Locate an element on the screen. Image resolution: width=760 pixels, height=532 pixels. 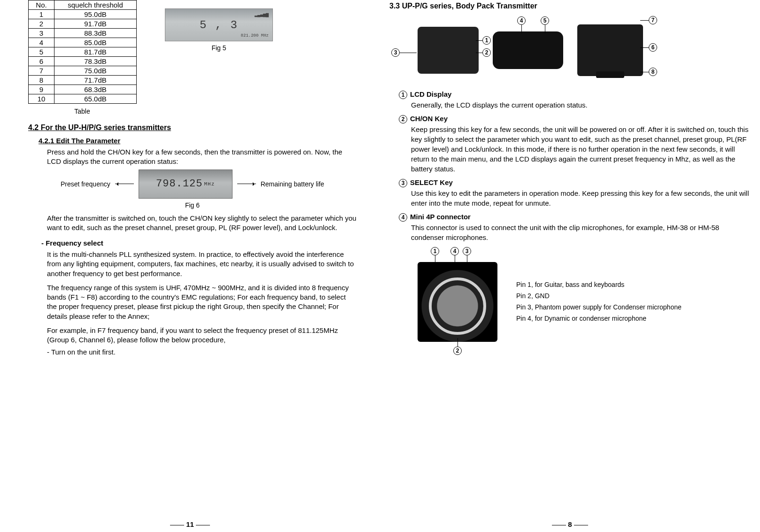
fig5-bars: ▂▃▄▅▆ is located at coordinates (262, 15).